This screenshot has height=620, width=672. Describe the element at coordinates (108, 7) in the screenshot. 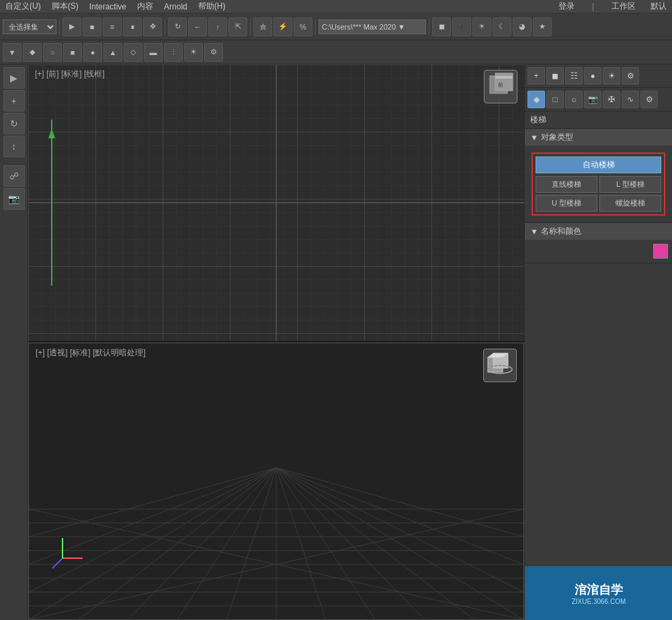

I see `menu-interactive: Interactive` at that location.